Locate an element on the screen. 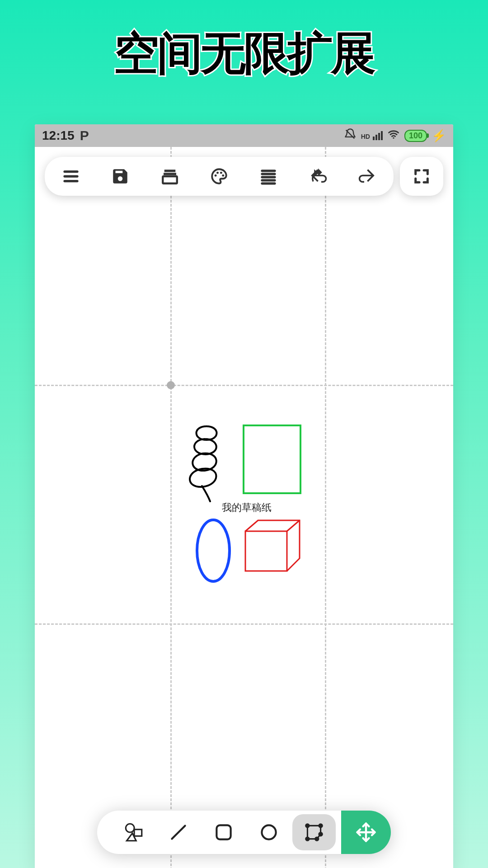 The height and width of the screenshot is (868, 488). path-edit-tool-button is located at coordinates (314, 832).